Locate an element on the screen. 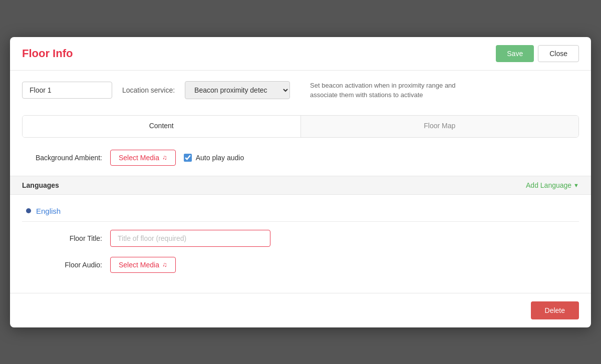 This screenshot has height=364, width=601. english-language-row: English is located at coordinates (300, 212).